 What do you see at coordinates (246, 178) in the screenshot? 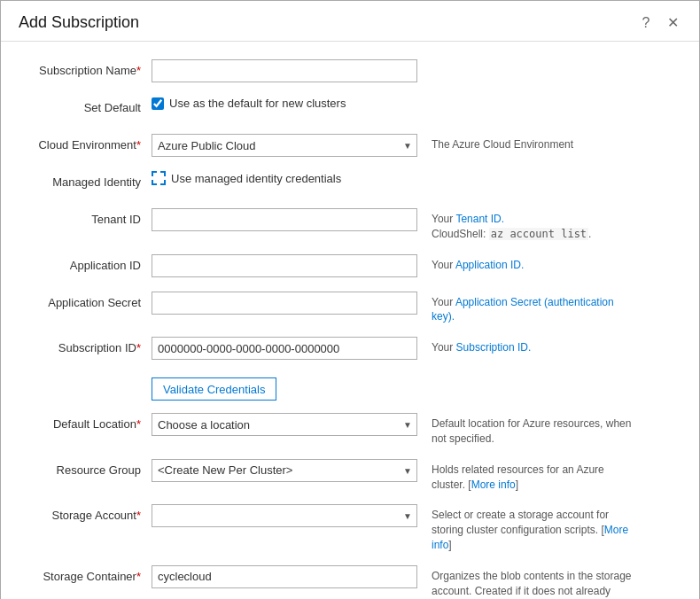
I see `managed-identity-checkbox-label: Use managed identity credentials` at bounding box center [246, 178].